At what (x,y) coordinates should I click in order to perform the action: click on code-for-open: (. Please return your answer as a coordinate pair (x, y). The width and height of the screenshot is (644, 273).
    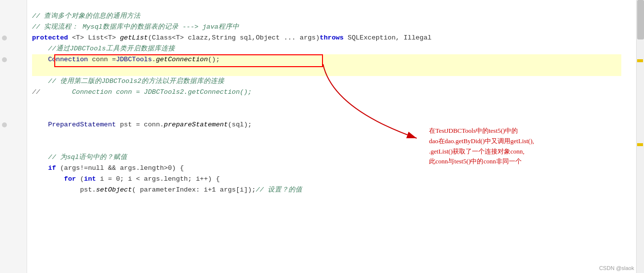
    Looking at the image, I should click on (80, 179).